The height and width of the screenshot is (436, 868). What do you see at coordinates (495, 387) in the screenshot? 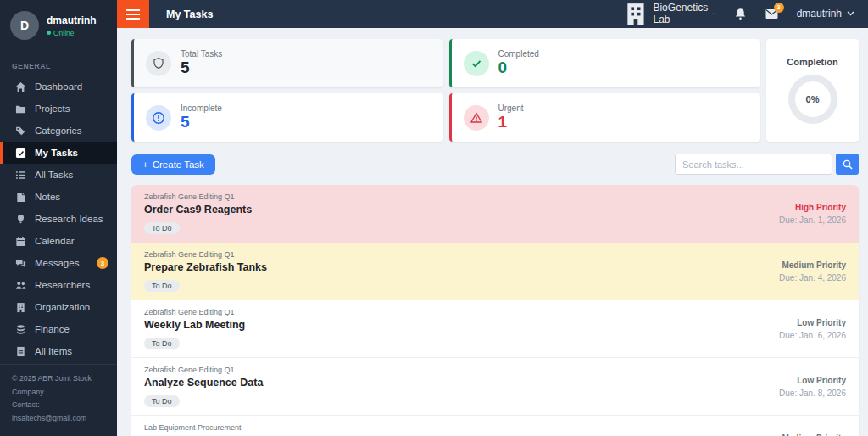
I see `task-row: Zebrafish Gene Editing Q1Analyze Sequenc…` at bounding box center [495, 387].